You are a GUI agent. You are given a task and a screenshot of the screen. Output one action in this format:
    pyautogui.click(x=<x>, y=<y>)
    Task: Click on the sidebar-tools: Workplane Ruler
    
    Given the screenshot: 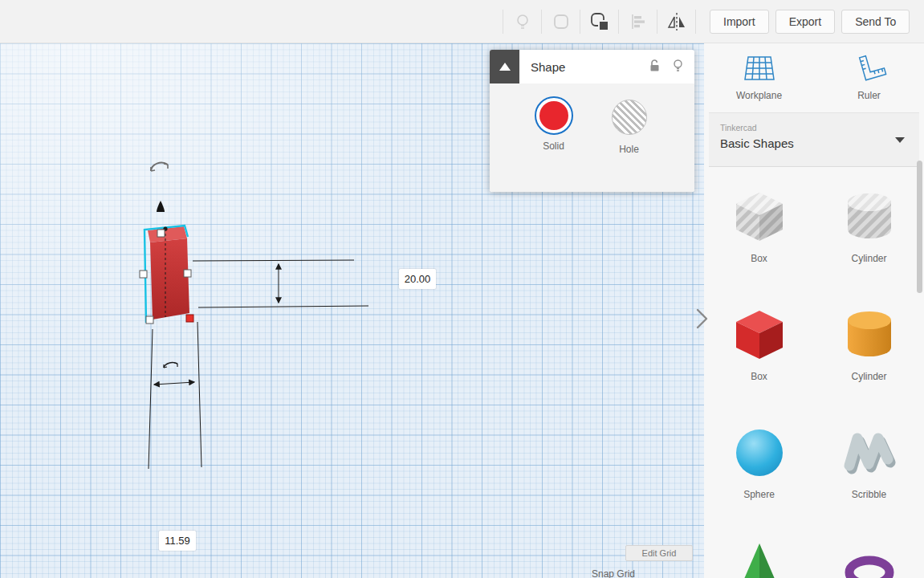 What is the action you would take?
    pyautogui.click(x=814, y=72)
    